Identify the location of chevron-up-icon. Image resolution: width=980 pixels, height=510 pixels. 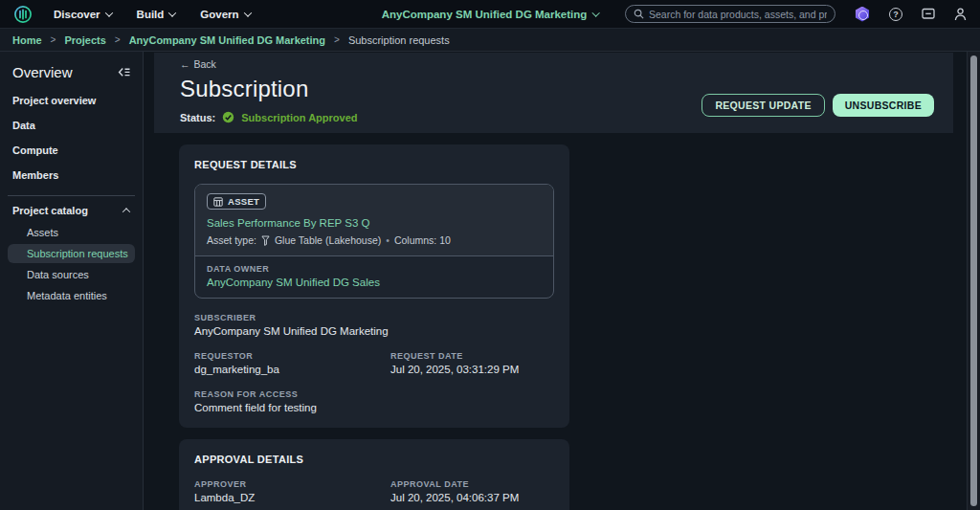
(126, 211).